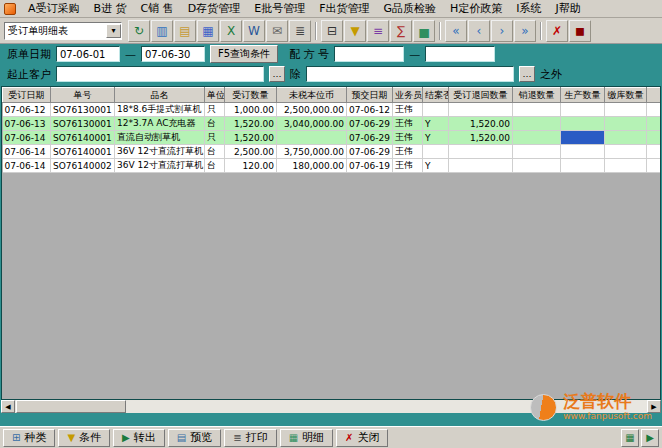 This screenshot has height=448, width=662. I want to click on grid-column-header: 受订退回数量, so click(481, 96).